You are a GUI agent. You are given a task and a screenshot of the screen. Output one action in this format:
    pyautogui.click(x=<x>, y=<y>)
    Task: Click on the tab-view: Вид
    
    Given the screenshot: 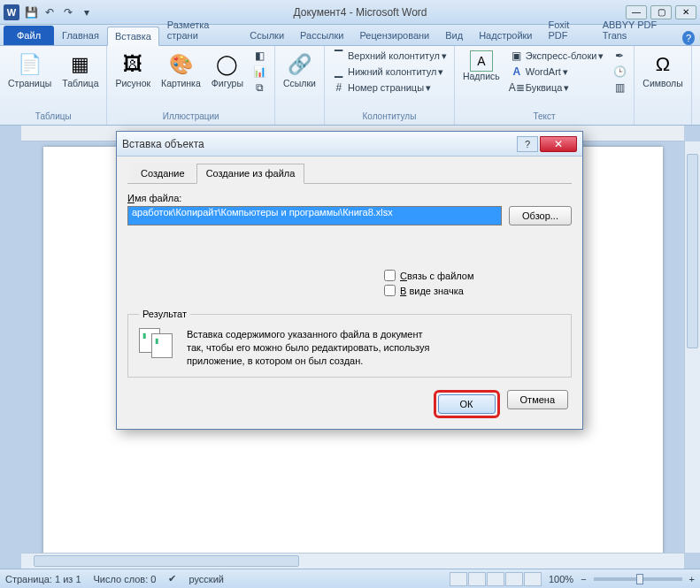 What is the action you would take?
    pyautogui.click(x=454, y=35)
    